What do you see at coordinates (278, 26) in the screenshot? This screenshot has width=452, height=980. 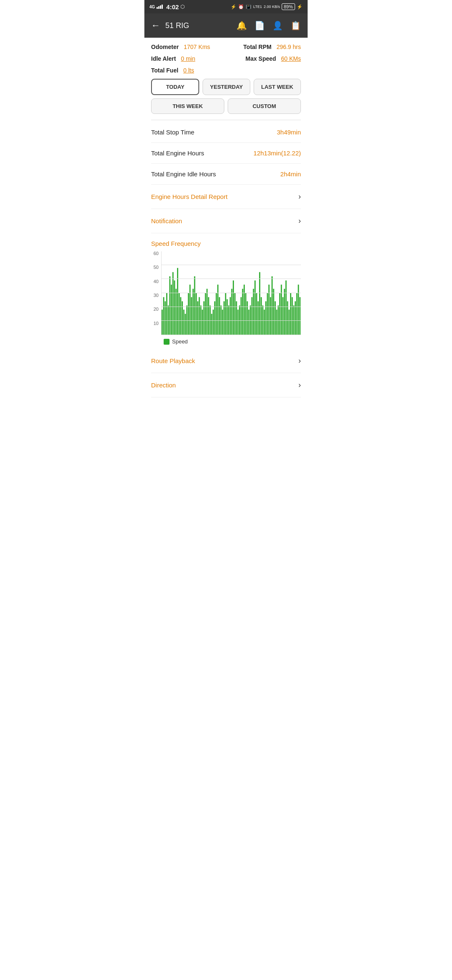 I see `person-icon: 👤` at bounding box center [278, 26].